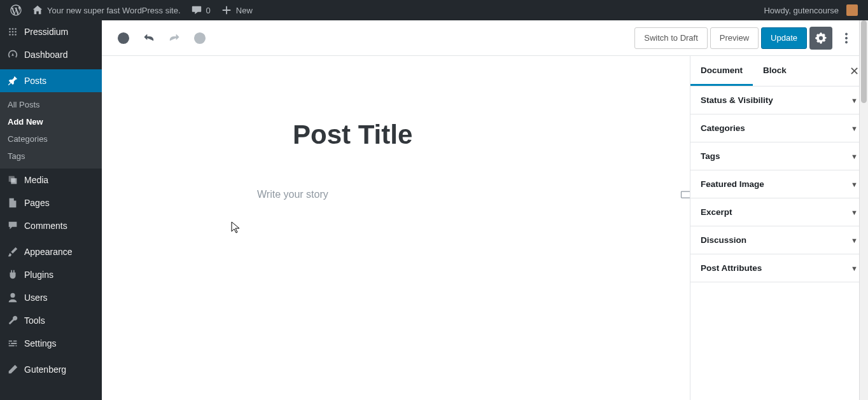  I want to click on comment-icon, so click(197, 10).